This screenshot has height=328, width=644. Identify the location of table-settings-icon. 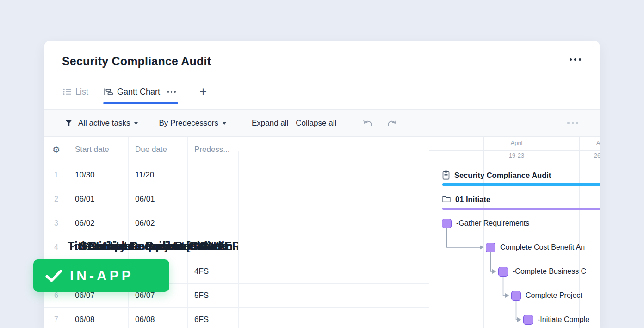
(56, 150).